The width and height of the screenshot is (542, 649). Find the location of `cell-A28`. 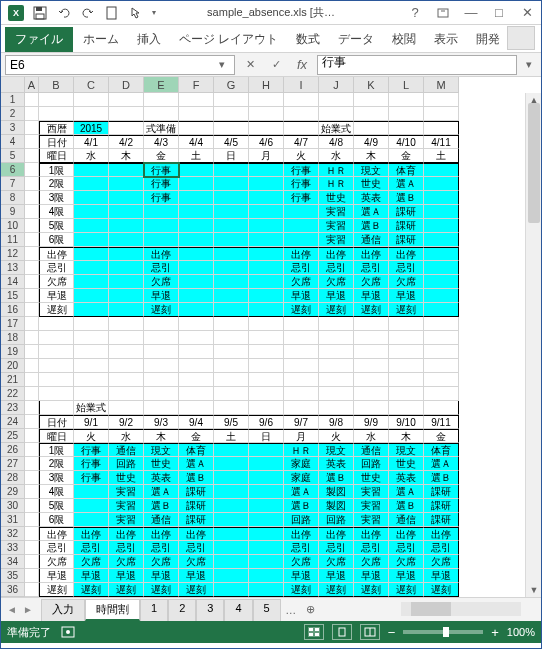

cell-A28 is located at coordinates (32, 478).